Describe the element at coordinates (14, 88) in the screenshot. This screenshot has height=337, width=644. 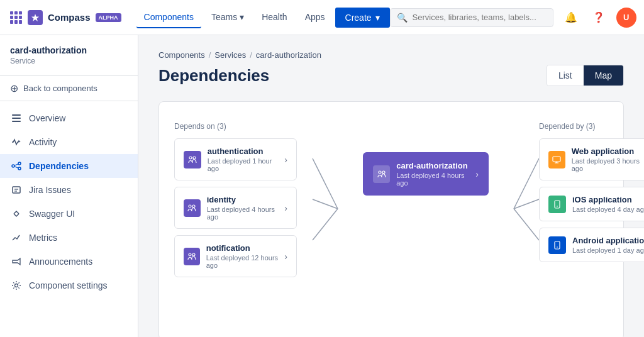
I see `circle-plus-icon: ⊕` at that location.